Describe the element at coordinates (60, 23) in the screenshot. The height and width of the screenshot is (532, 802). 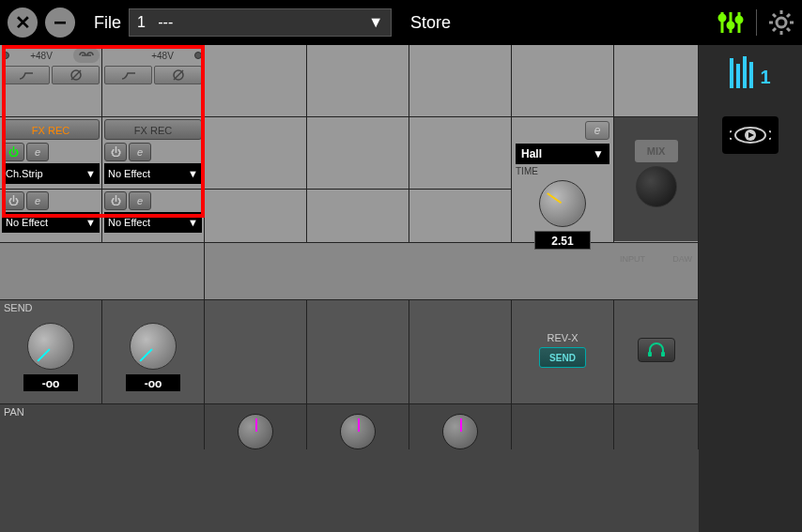
I see `minimize-button: −` at that location.